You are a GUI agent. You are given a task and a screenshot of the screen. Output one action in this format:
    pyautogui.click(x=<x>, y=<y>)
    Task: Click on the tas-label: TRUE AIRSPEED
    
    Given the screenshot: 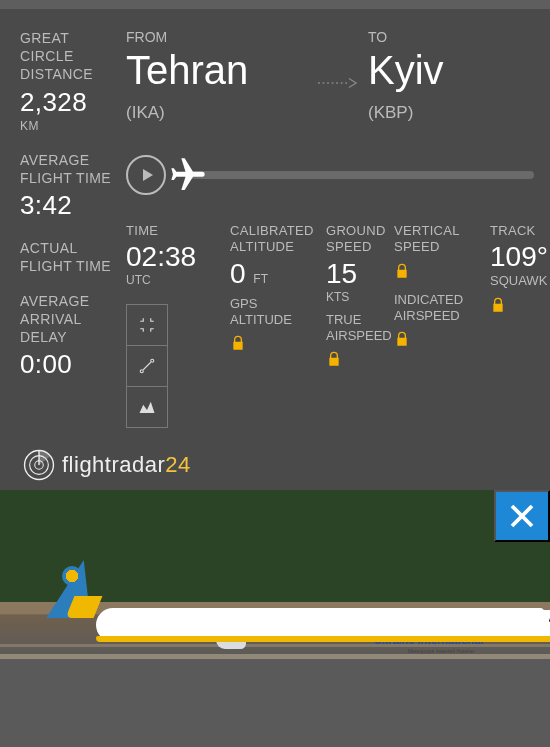 What is the action you would take?
    pyautogui.click(x=358, y=328)
    